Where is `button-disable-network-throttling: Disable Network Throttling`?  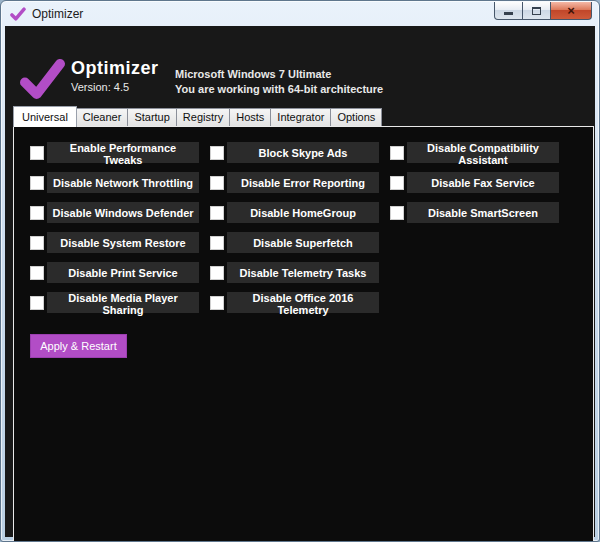
button-disable-network-throttling: Disable Network Throttling is located at coordinates (123, 182).